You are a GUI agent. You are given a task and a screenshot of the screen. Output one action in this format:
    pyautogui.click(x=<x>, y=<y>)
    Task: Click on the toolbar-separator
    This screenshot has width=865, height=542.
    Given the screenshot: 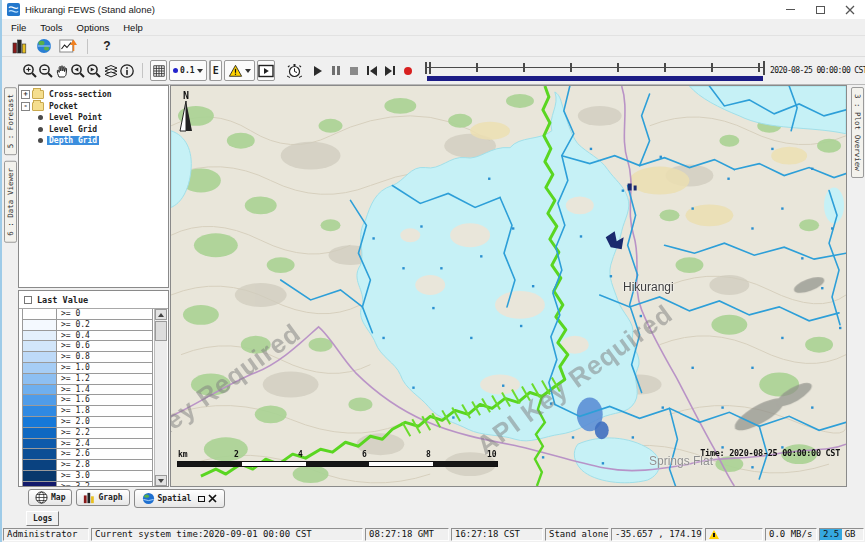 What is the action you would take?
    pyautogui.click(x=142, y=70)
    